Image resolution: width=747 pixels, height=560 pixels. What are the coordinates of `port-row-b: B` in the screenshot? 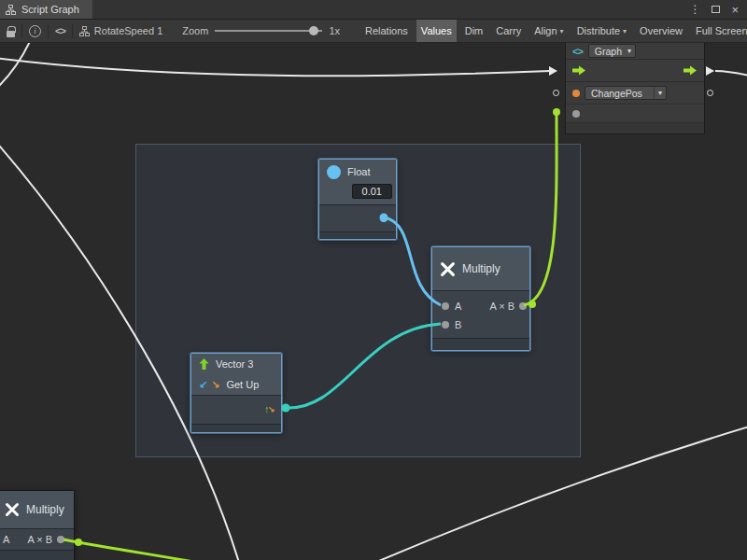 It's located at (481, 325).